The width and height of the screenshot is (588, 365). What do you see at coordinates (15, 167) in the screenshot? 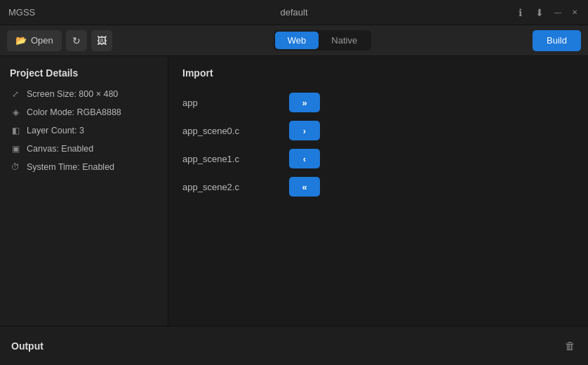
I see `system-time-icon: ⏱` at bounding box center [15, 167].